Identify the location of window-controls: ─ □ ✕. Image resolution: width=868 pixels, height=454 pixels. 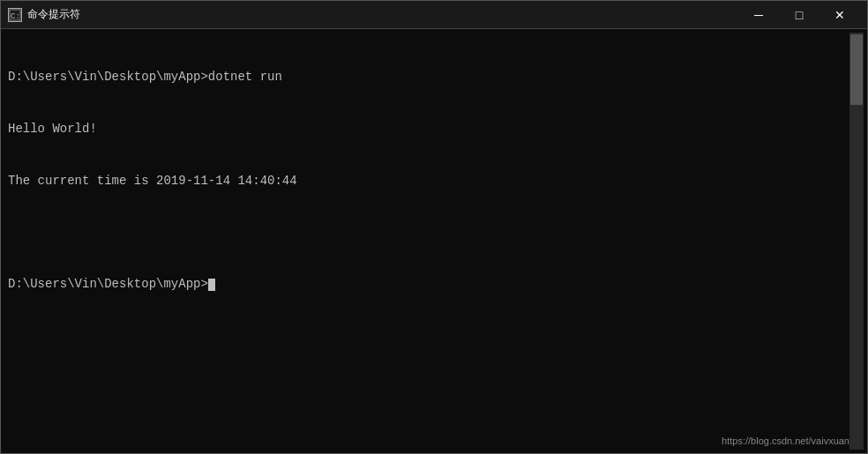
(799, 15).